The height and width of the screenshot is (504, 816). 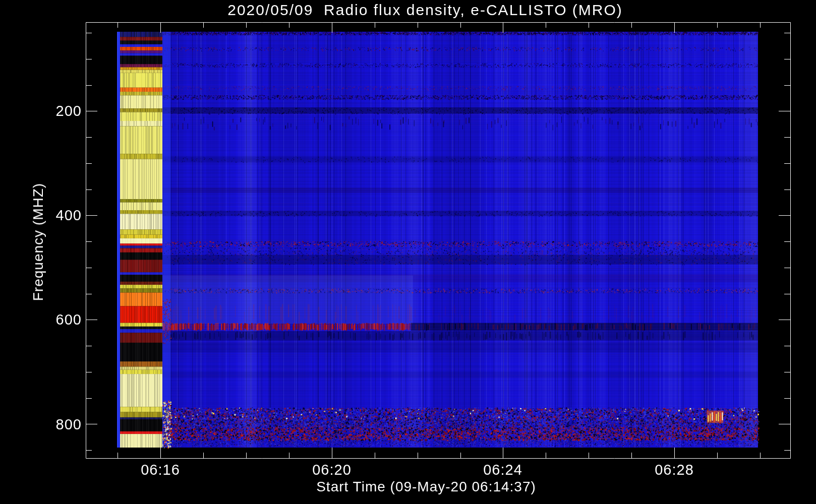 I want to click on y-tick-label-200: 200, so click(x=54, y=111).